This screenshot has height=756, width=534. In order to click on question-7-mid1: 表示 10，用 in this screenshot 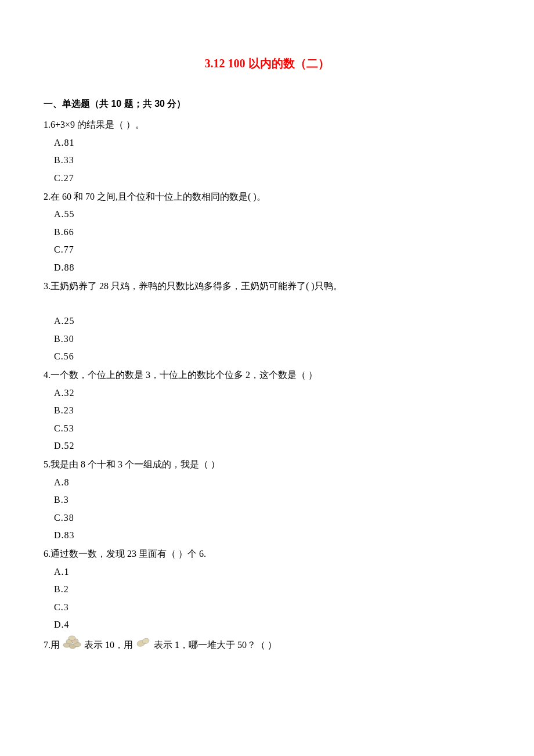, I will do `click(109, 645)`.